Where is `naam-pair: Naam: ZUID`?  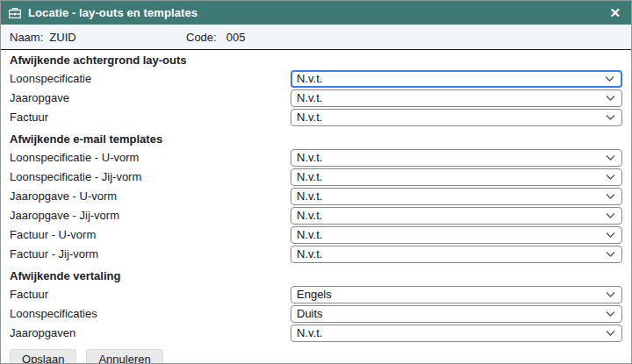 naam-pair: Naam: ZUID is located at coordinates (98, 37).